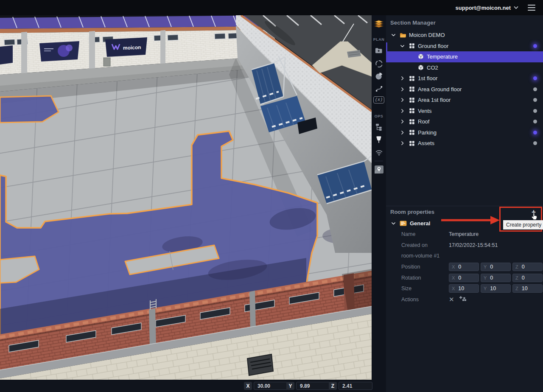 The width and height of the screenshot is (543, 392). Describe the element at coordinates (465, 278) in the screenshot. I see `rotation-row: Rotation X0Y0Z0` at that location.